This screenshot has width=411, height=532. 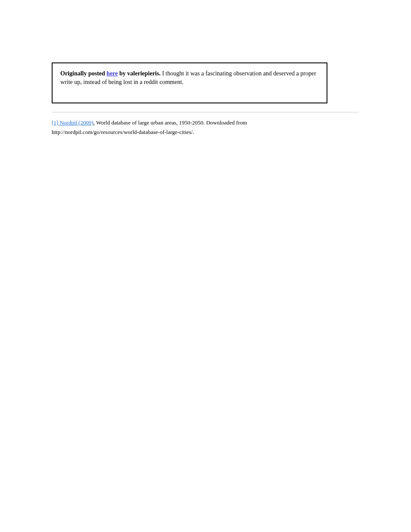 What do you see at coordinates (205, 123) in the screenshot?
I see `reference-line-1: [1] Nordpil (2009), World database of la…` at bounding box center [205, 123].